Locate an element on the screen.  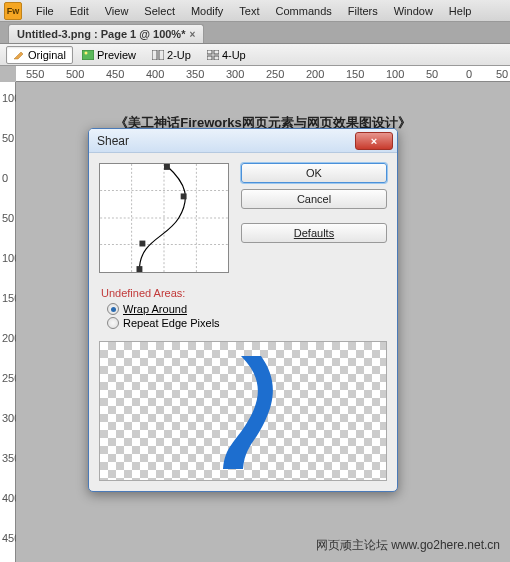
view-original-label: Original is located at coordinates (47, 55).